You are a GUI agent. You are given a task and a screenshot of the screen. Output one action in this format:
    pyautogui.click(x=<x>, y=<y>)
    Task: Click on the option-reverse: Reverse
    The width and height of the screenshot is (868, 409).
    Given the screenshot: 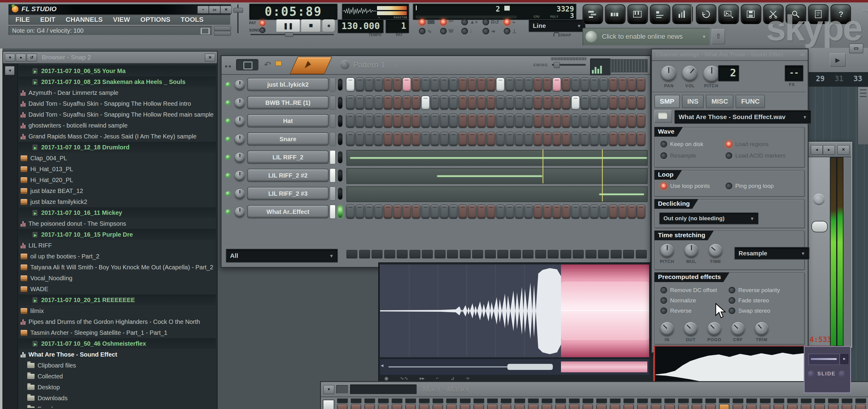 What is the action you would take?
    pyautogui.click(x=694, y=311)
    